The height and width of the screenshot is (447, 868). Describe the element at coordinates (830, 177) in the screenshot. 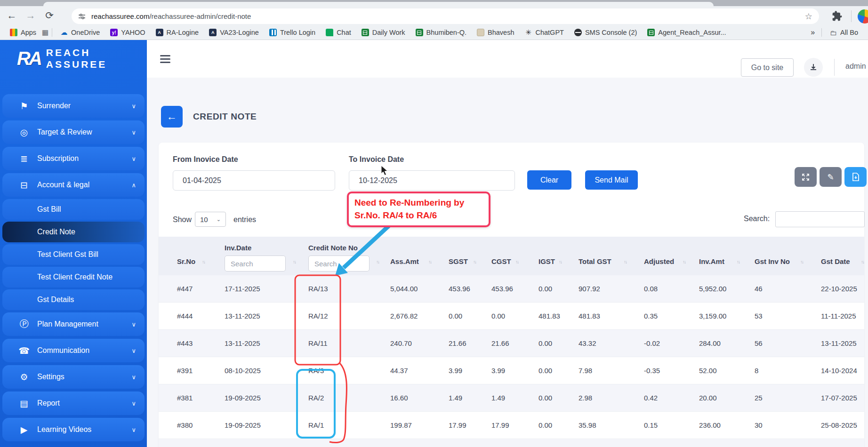

I see `edit-button: ✎` at that location.